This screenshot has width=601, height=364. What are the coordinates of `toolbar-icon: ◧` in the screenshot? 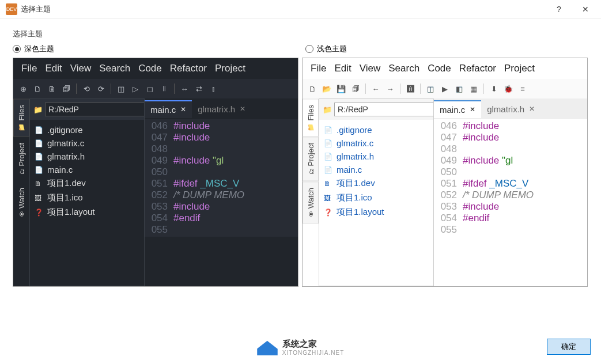 It's located at (459, 89).